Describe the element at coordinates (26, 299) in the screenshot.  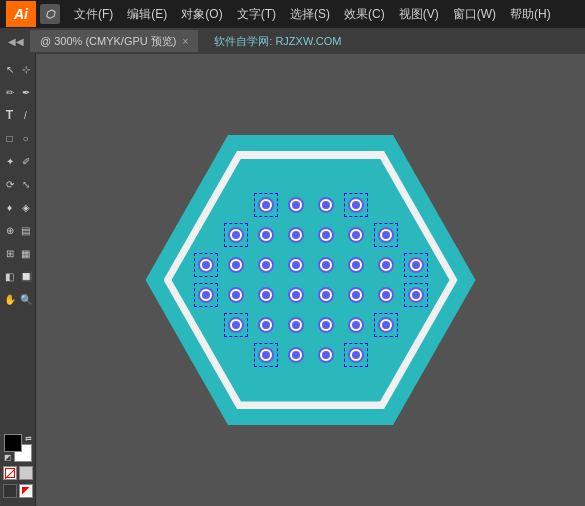
I see `zoom-tool: 🔍` at that location.